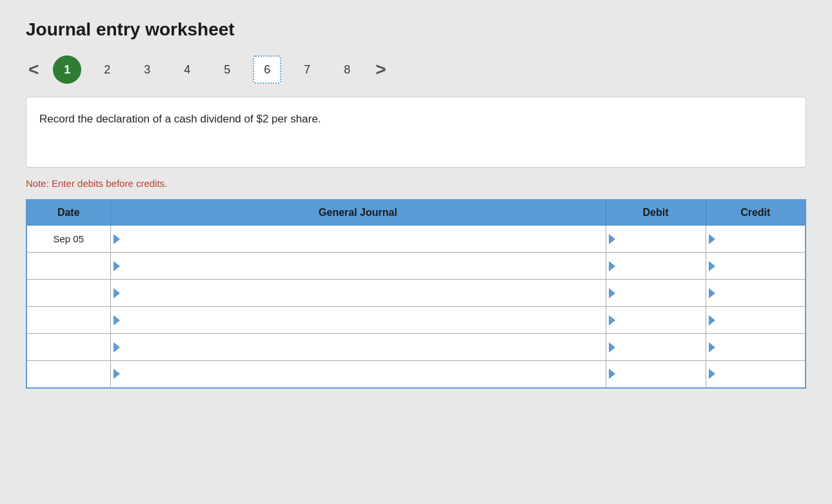 This screenshot has height=504, width=832. Describe the element at coordinates (107, 70) in the screenshot. I see `nav-item-2: 2` at that location.